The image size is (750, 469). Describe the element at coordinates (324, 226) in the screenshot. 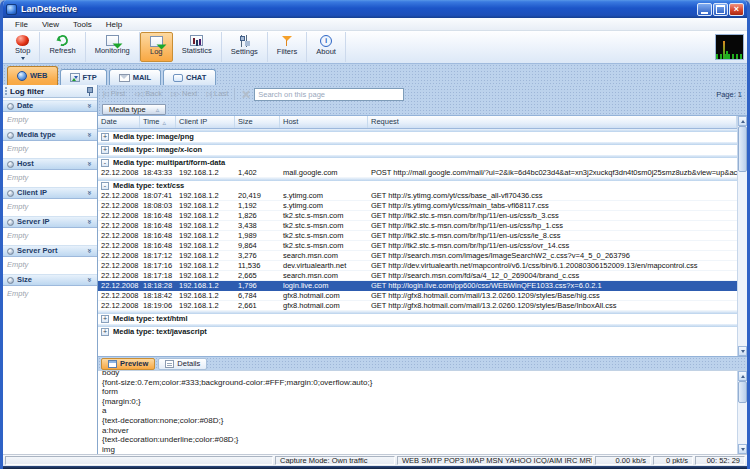

I see `cell-host: tk2.stc.s-msn.com` at that location.